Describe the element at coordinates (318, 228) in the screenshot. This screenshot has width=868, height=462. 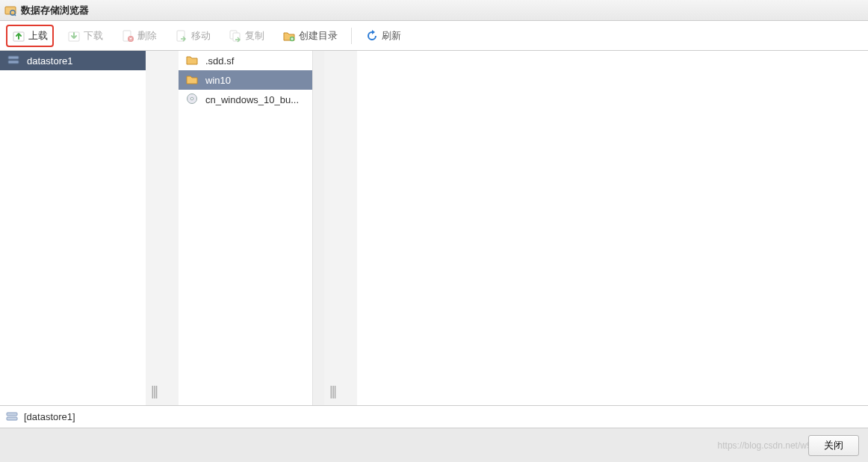
I see `scrollbar` at that location.